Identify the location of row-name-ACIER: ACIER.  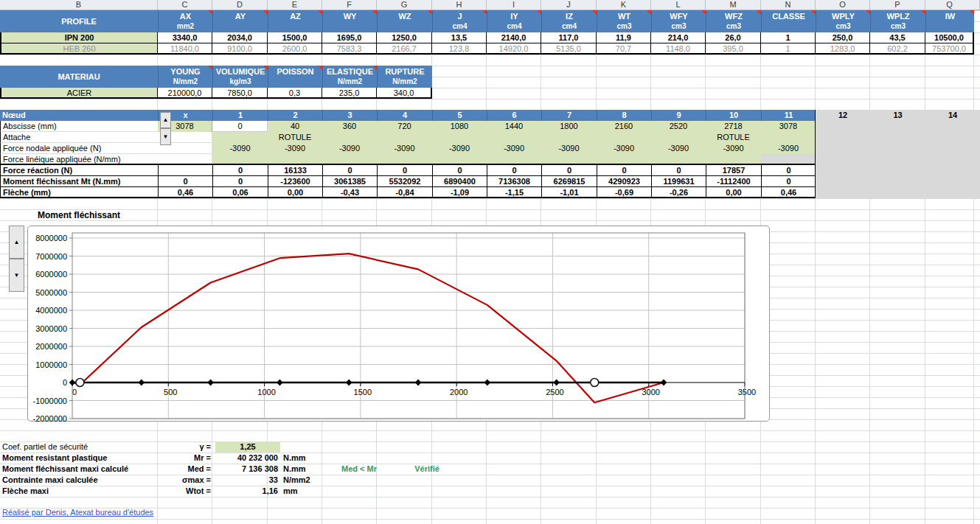
(79, 93).